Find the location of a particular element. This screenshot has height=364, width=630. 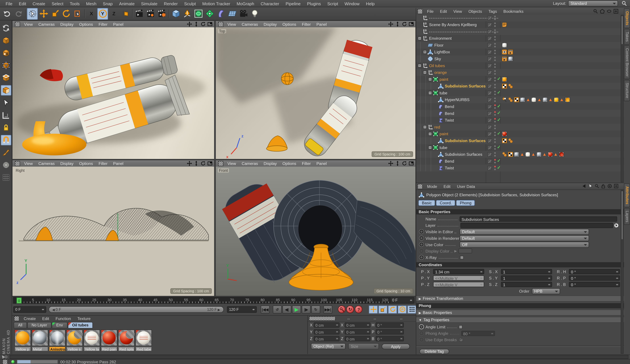

object-row-bend: Bend✓ is located at coordinates (520, 107).